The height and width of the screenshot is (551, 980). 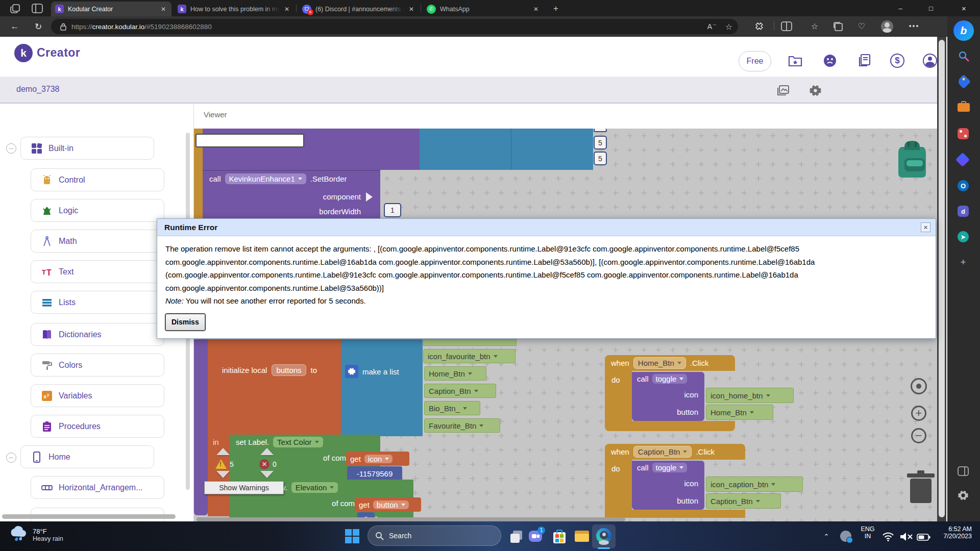 What do you see at coordinates (517, 537) in the screenshot?
I see `task-view-icon` at bounding box center [517, 537].